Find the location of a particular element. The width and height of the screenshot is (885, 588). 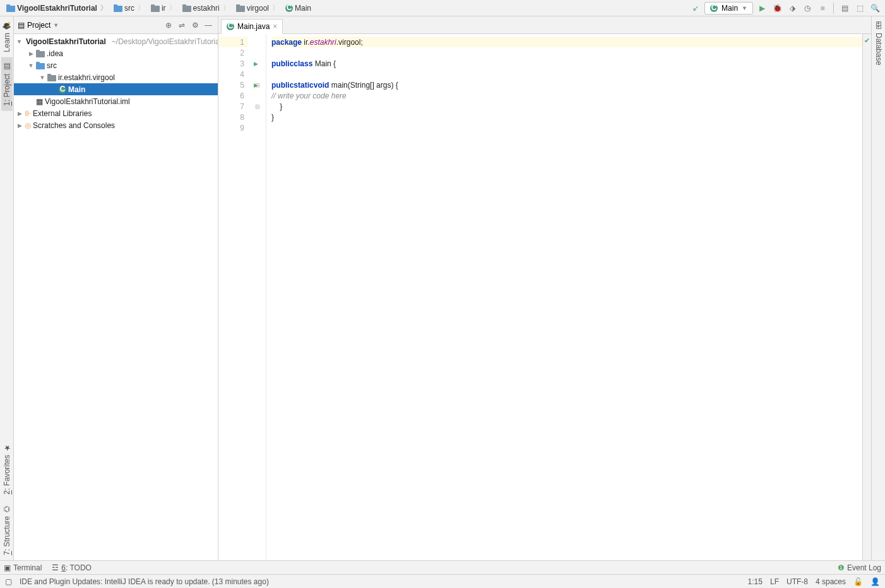

gear-icon: ⚙ is located at coordinates (195, 25).